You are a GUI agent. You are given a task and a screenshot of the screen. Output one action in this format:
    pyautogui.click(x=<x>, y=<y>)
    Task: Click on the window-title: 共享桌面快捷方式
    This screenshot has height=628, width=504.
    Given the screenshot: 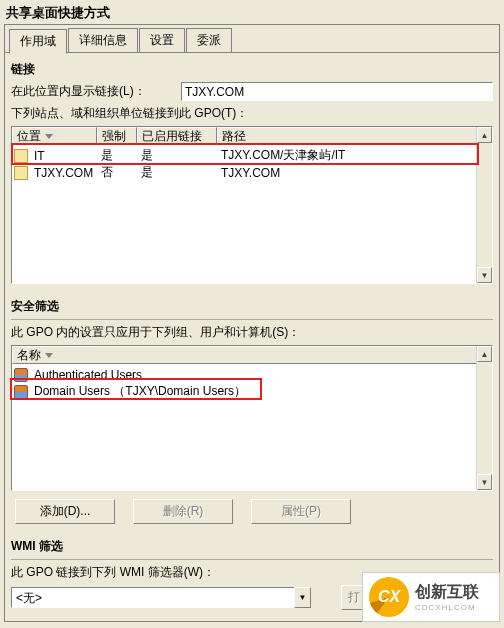 What is the action you would take?
    pyautogui.click(x=252, y=12)
    